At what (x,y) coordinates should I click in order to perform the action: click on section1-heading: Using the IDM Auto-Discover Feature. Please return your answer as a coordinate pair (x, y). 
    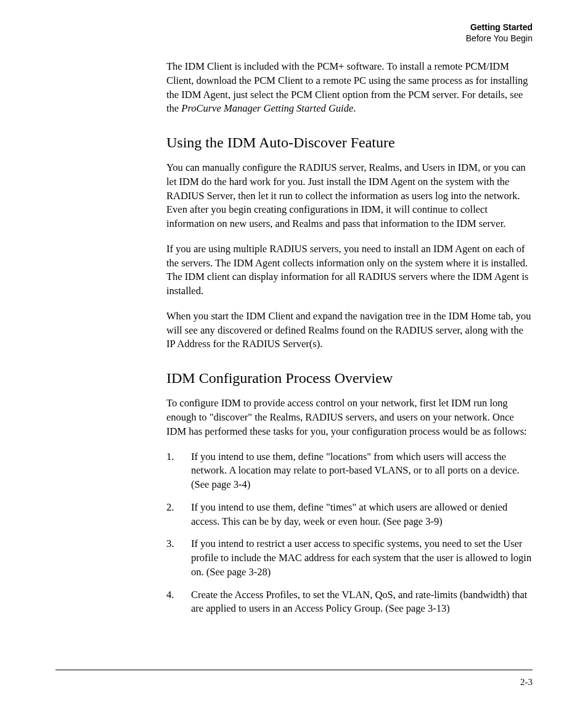
    Looking at the image, I should click on (349, 143).